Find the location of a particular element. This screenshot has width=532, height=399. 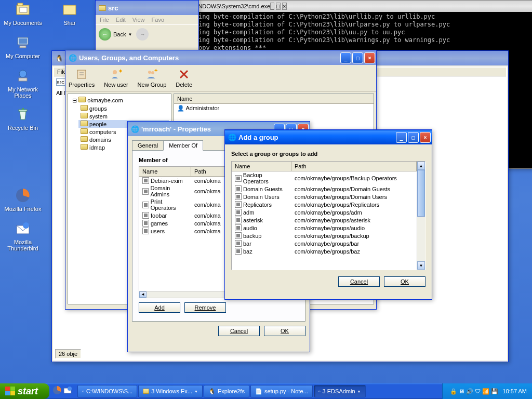

icon-label: Mozilla Thunderbird is located at coordinates (23, 245).